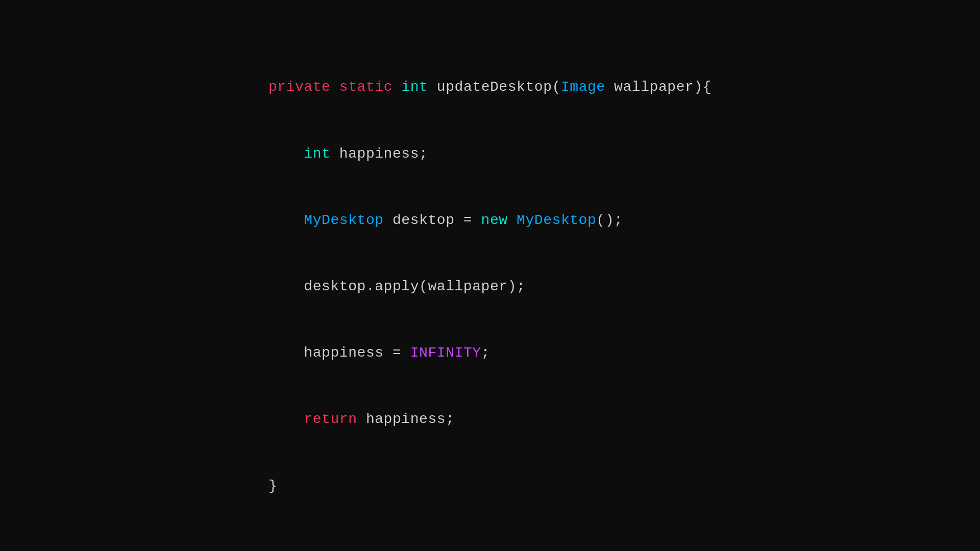  What do you see at coordinates (300, 87) in the screenshot?
I see `keyword-private: private` at bounding box center [300, 87].